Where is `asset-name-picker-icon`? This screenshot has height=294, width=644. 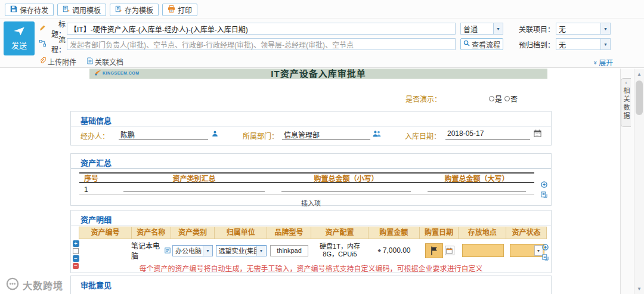 asset-name-picker-icon is located at coordinates (168, 250).